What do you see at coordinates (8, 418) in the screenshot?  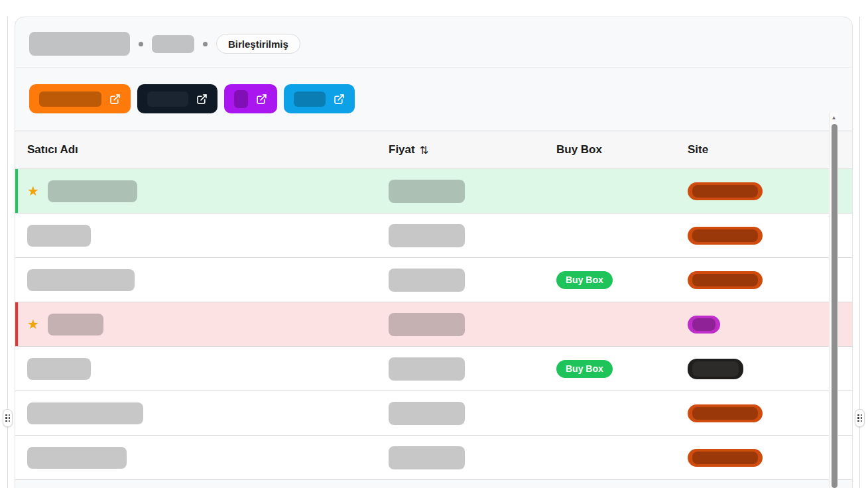 I see `left-drag-handle` at bounding box center [8, 418].